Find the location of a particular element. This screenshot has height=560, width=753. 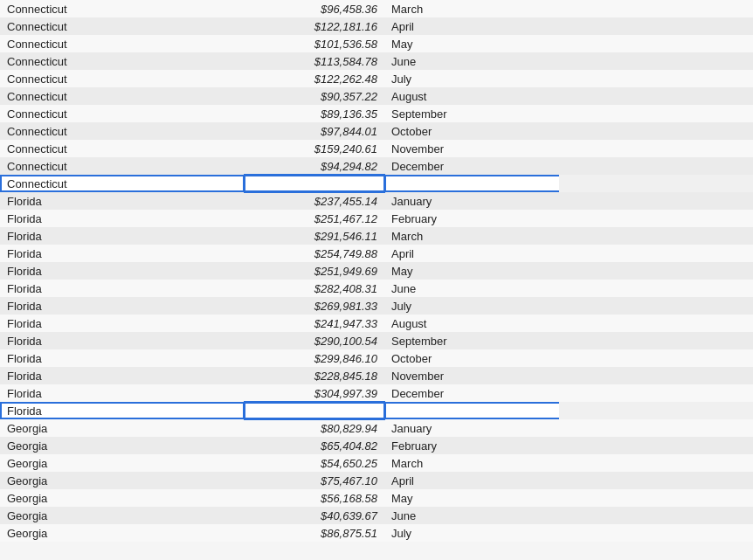

month-cell: December is located at coordinates (472, 393).